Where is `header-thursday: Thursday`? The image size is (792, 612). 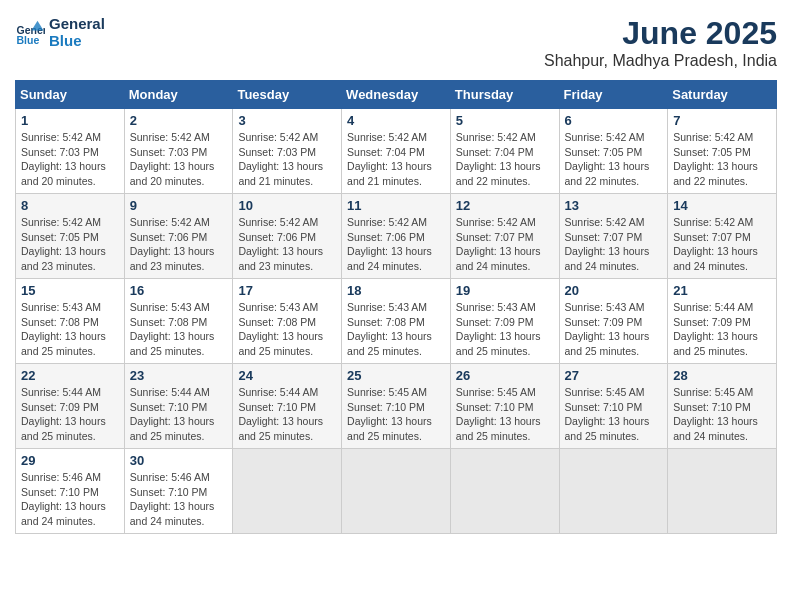 header-thursday: Thursday is located at coordinates (504, 95).